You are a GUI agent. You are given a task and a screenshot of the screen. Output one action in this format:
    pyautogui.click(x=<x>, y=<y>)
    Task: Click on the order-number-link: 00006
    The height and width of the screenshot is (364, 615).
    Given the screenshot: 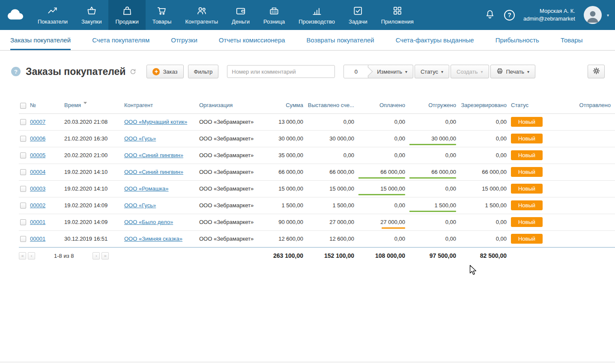 What is the action you would take?
    pyautogui.click(x=38, y=139)
    